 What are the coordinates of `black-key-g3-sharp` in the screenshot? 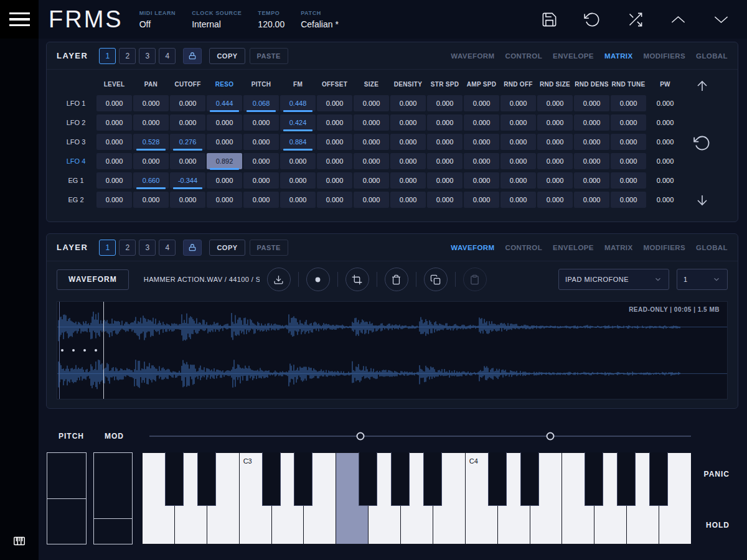 It's located at (400, 479).